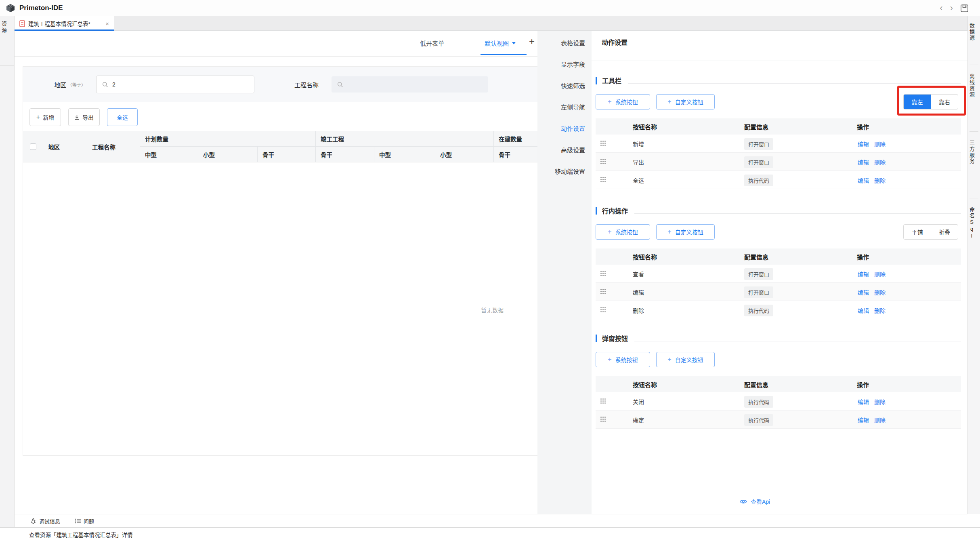  Describe the element at coordinates (432, 43) in the screenshot. I see `lowcode-form-label: 低开表单` at that location.